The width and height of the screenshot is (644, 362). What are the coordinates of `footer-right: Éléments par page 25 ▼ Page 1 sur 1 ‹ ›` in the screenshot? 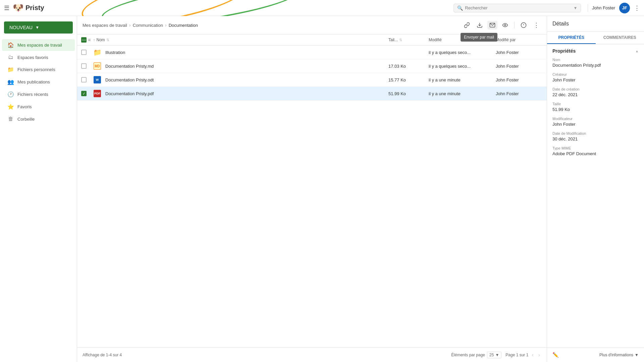 It's located at (496, 355).